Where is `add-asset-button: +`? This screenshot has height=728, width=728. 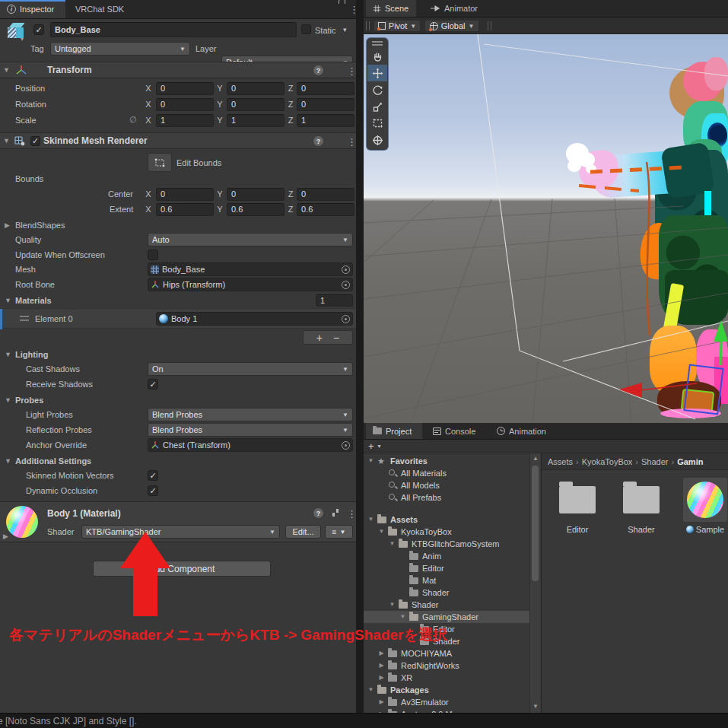
add-asset-button: + is located at coordinates (371, 446).